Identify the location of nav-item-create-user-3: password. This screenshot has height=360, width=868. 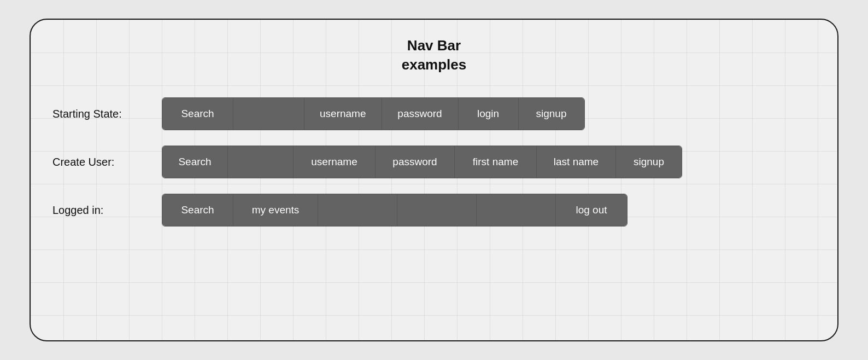
(415, 162).